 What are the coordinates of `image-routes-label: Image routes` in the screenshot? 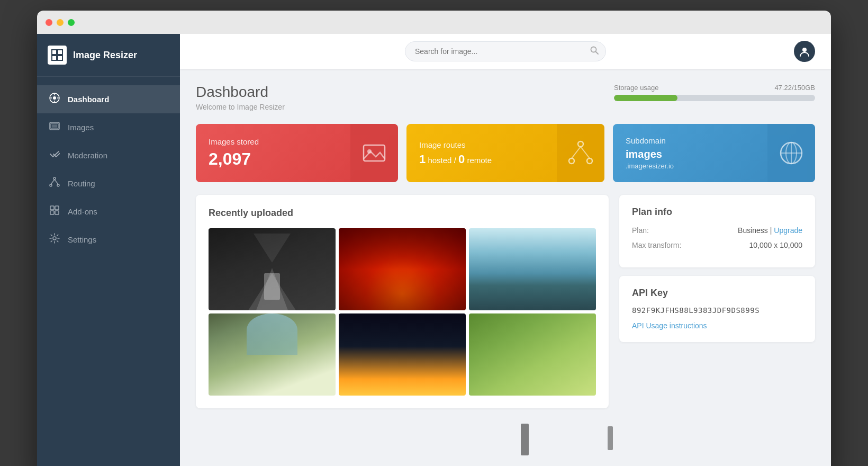 It's located at (482, 145).